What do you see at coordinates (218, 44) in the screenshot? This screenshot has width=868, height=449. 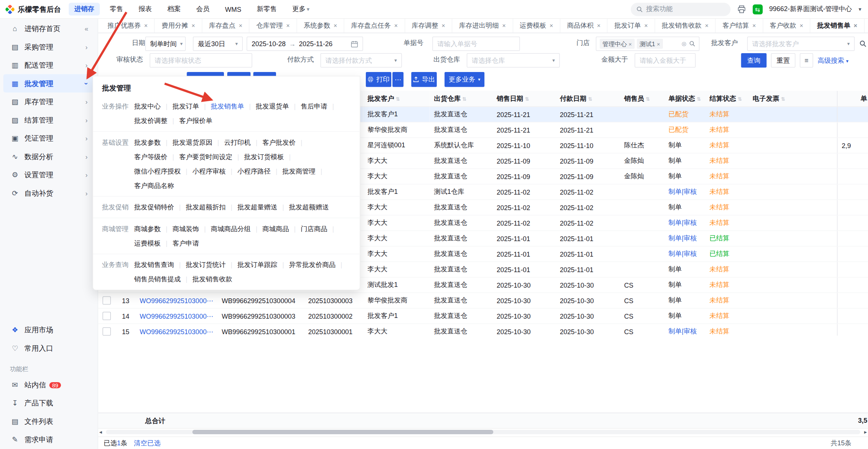 I see `date-preset-select: 最近30日▾` at bounding box center [218, 44].